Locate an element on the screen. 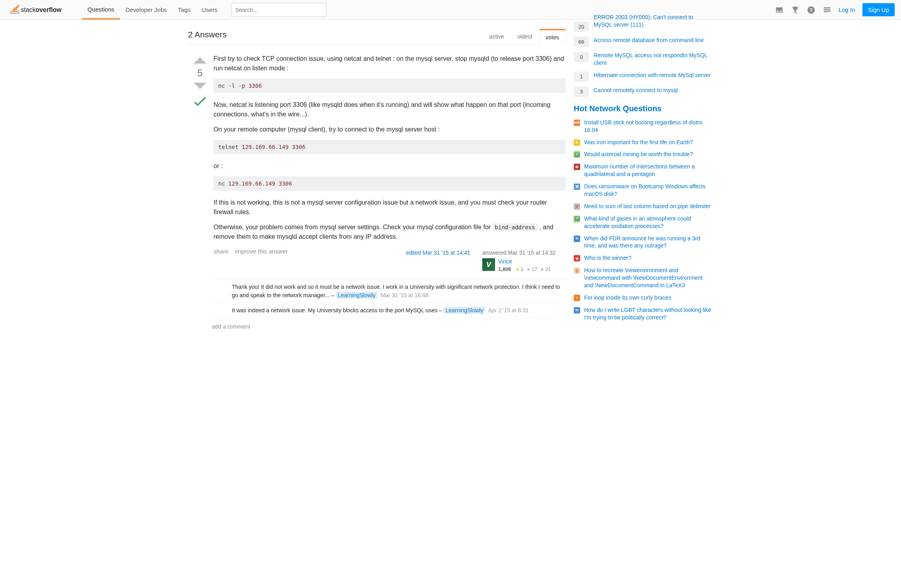 The height and width of the screenshot is (588, 901). related-score: 3 is located at coordinates (581, 92).